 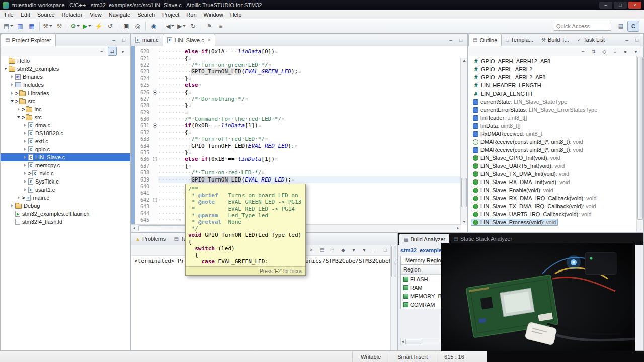 What do you see at coordinates (552, 190) in the screenshot?
I see `outline-item-lin-slave-enable-void: LIN_Slave_Enable(void) : void` at bounding box center [552, 190].